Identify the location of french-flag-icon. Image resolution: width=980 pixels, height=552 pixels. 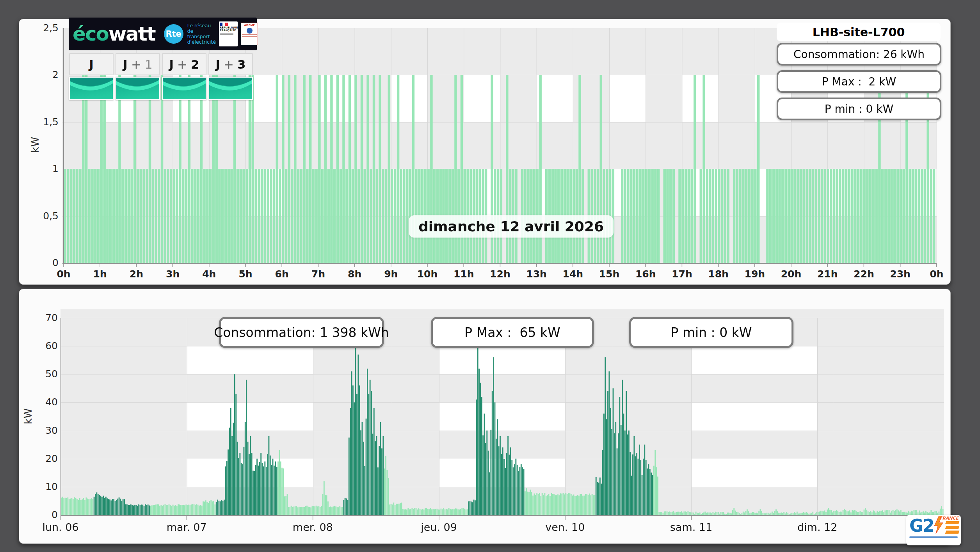
(224, 24).